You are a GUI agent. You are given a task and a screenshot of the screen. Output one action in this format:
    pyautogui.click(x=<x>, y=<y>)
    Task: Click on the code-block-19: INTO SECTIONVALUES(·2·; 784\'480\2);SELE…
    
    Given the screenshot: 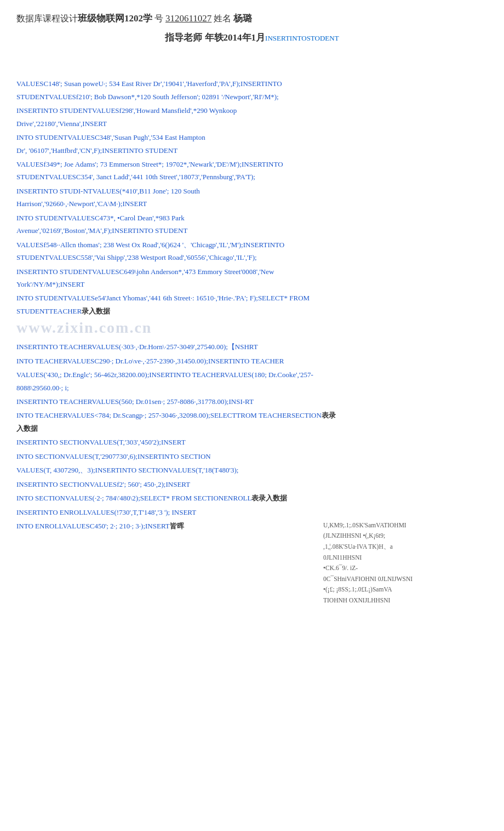 What is the action you would take?
    pyautogui.click(x=252, y=498)
    